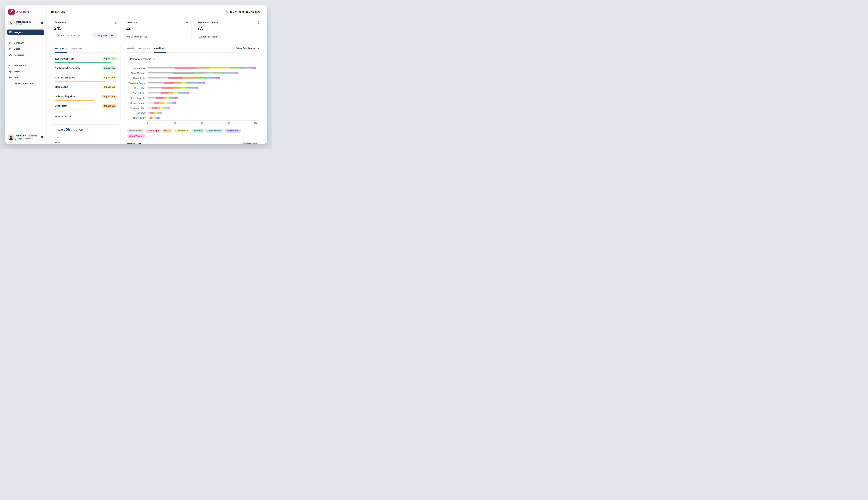  What do you see at coordinates (10, 83) in the screenshot?
I see `sparkles-icon` at bounding box center [10, 83].